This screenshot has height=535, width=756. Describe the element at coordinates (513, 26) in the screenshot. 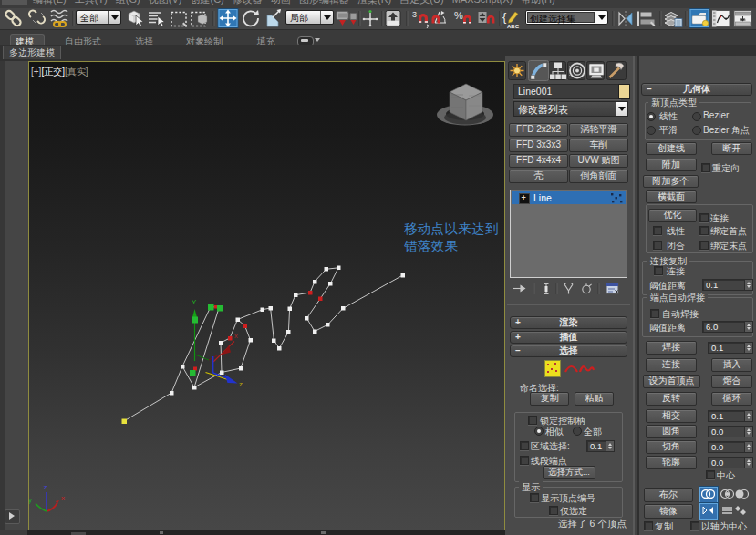

I see `svg-text: ABC` at that location.